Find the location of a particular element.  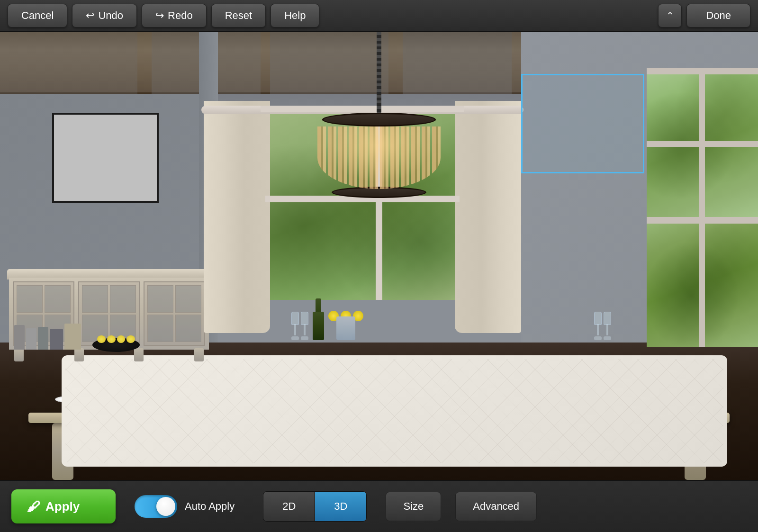

flower-vase-group is located at coordinates (346, 321).